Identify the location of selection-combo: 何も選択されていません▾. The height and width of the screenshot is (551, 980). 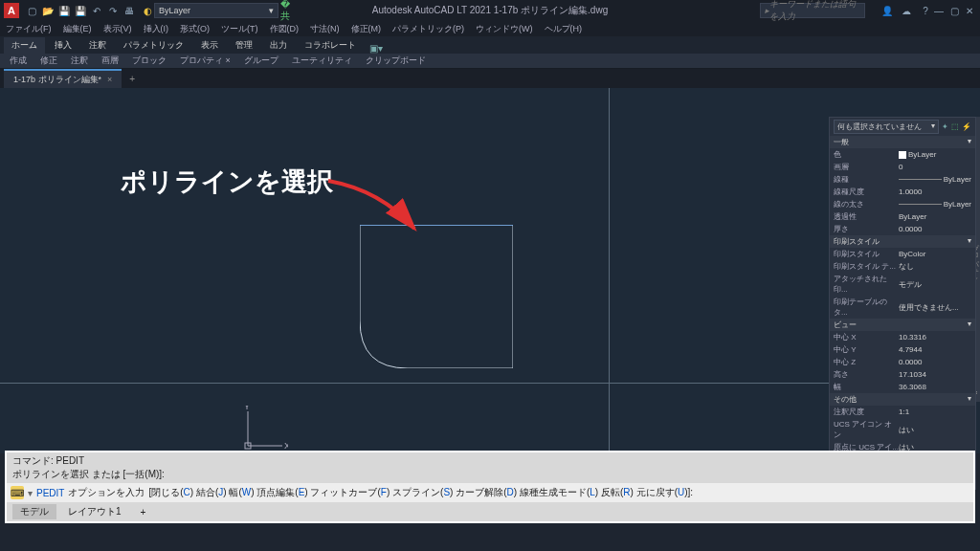
(886, 126).